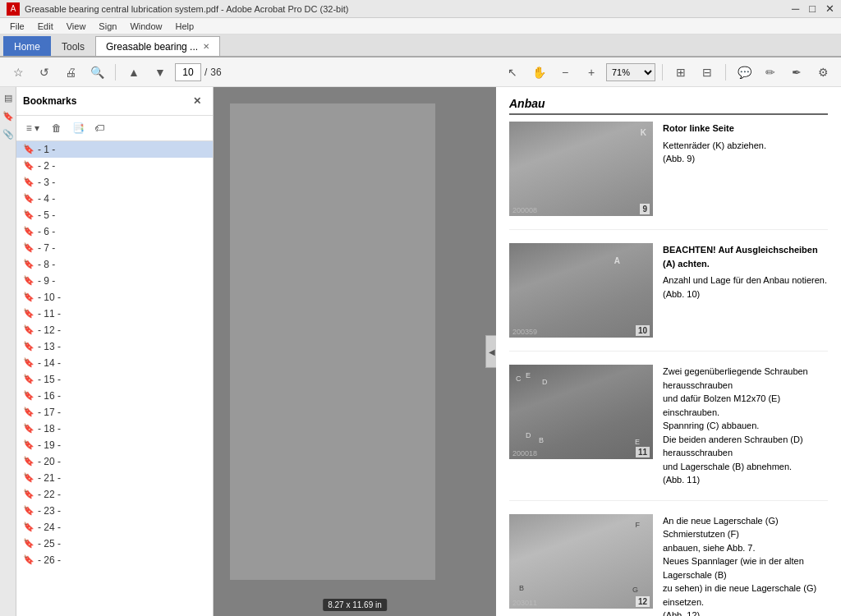 This screenshot has width=841, height=616. What do you see at coordinates (115, 544) in the screenshot?
I see `bookmark-item: 🔖- 25 -` at bounding box center [115, 544].